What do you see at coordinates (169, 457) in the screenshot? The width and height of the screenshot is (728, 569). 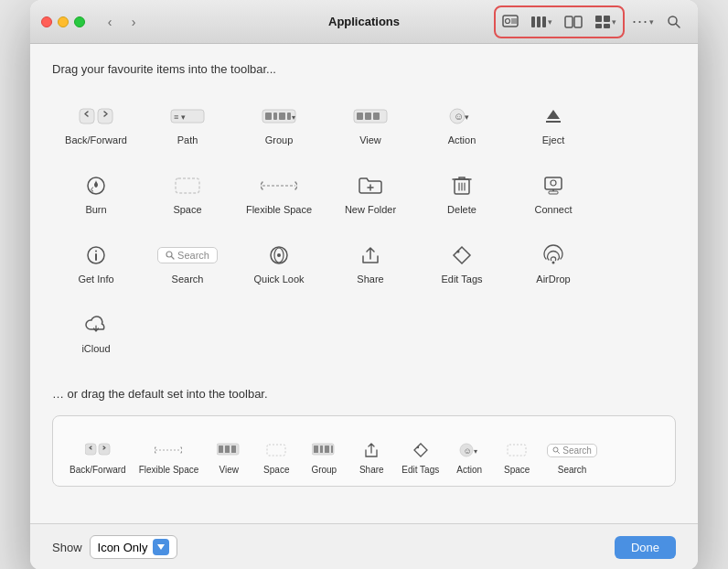 I see `default-item-flexible-space: Flexible Space` at bounding box center [169, 457].